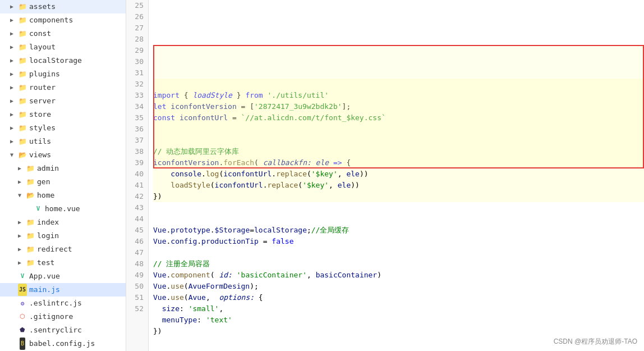  What do you see at coordinates (14, 61) in the screenshot?
I see `tree-arrow-localStorage` at bounding box center [14, 61].